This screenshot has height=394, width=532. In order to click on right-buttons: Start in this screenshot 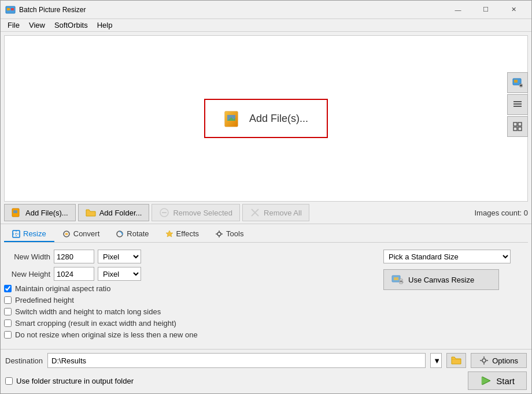, I will do `click(497, 381)`.